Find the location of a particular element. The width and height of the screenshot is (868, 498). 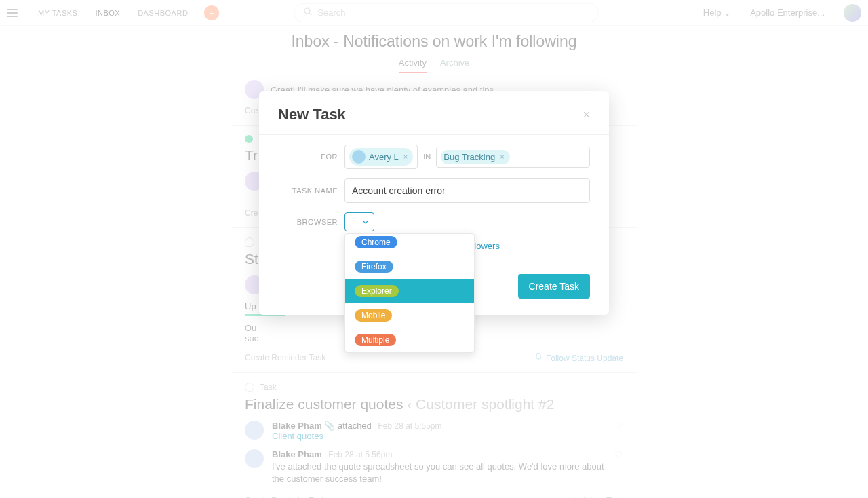

remove-assignee-icon: × is located at coordinates (406, 157).